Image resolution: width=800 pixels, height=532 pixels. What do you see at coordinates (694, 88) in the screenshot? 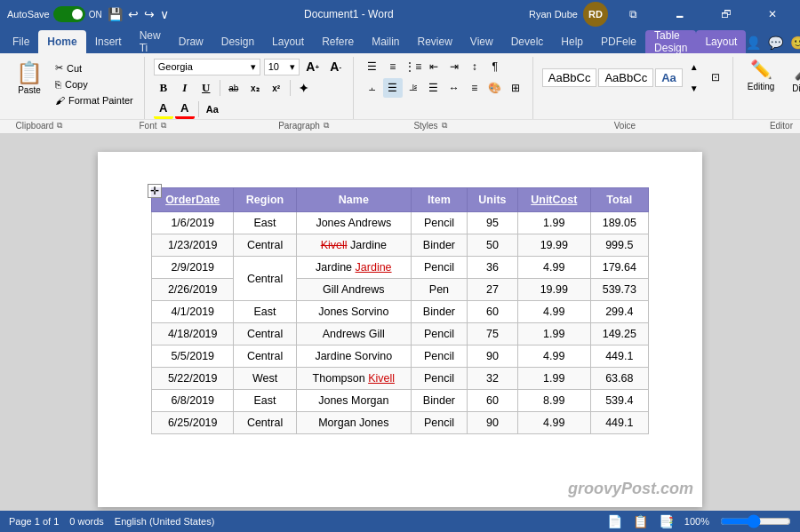
I see `styles-scroll-down: ▼` at bounding box center [694, 88].